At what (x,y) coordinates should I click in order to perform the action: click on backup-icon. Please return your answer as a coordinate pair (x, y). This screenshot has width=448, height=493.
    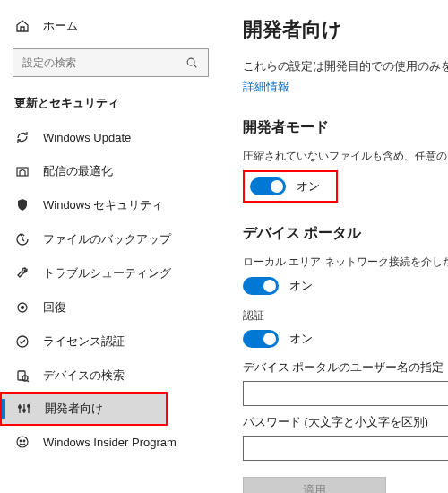
    Looking at the image, I should click on (22, 239).